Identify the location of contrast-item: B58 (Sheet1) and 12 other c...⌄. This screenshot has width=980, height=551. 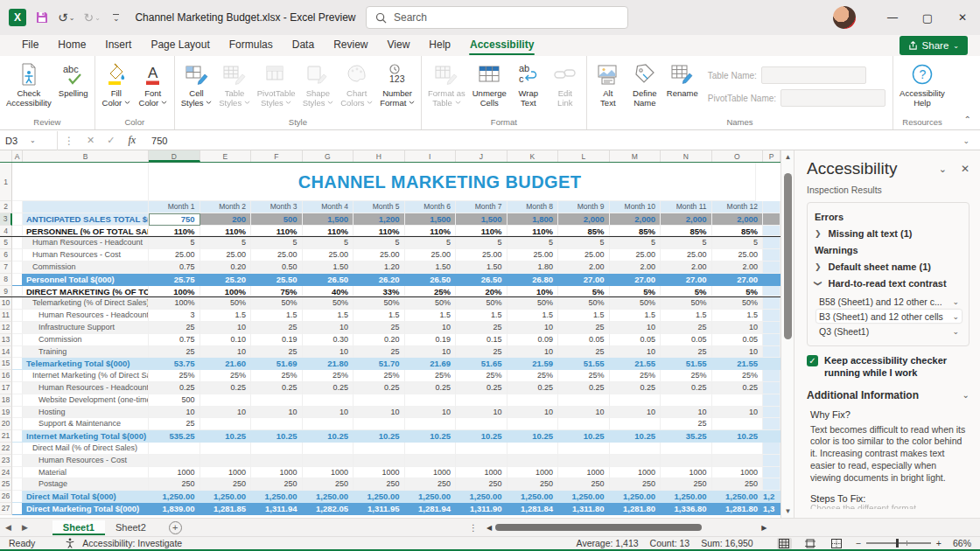
(889, 301).